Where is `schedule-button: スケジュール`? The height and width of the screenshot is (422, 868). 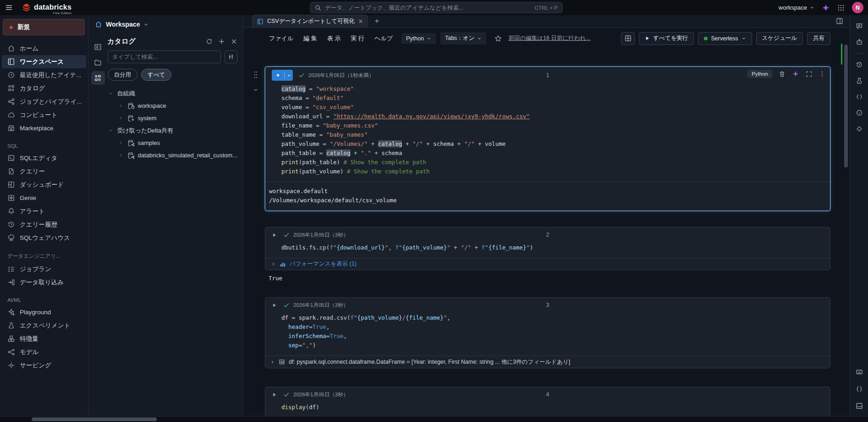 schedule-button: スケジュール is located at coordinates (780, 39).